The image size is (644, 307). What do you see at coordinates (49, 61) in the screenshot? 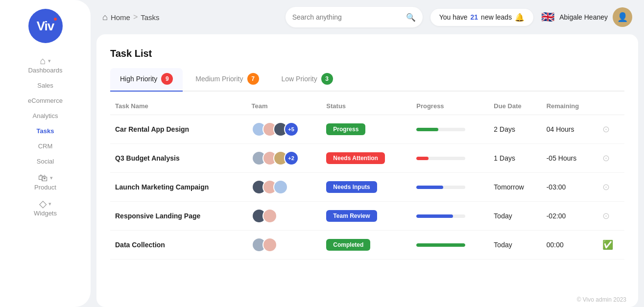
I see `chevron-down-icon: ▾` at bounding box center [49, 61].